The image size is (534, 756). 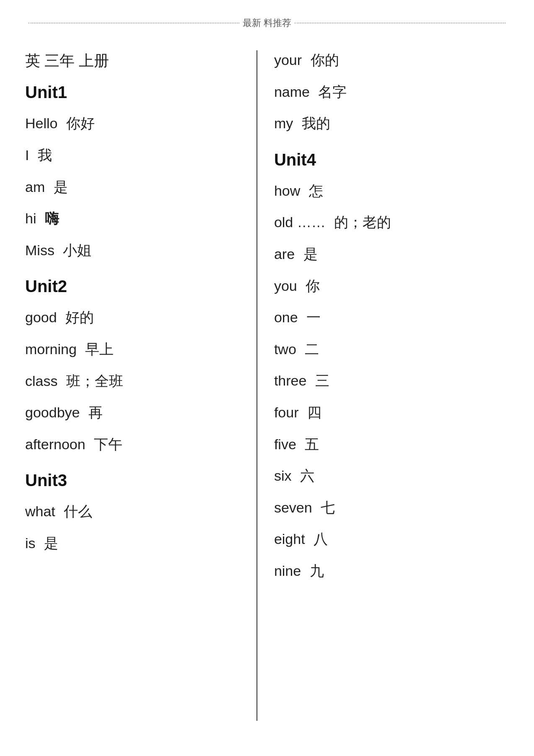 I want to click on entry-english: six, so click(x=283, y=476).